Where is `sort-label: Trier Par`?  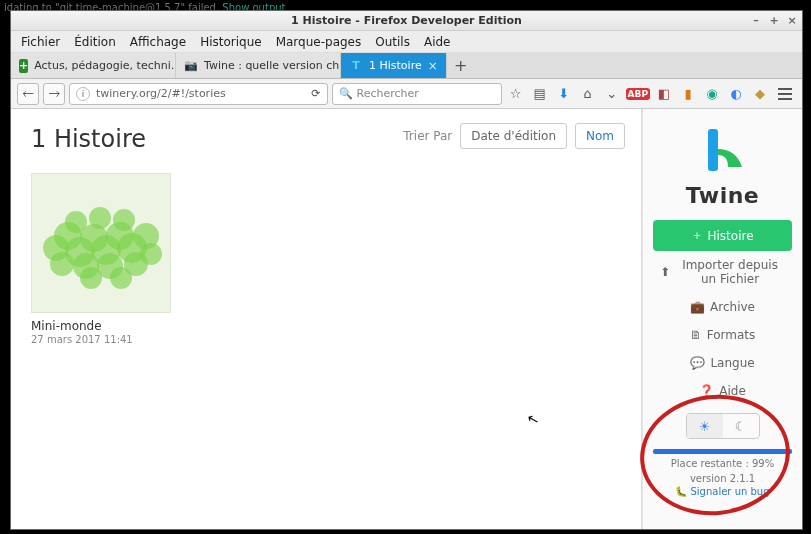 sort-label: Trier Par is located at coordinates (428, 136).